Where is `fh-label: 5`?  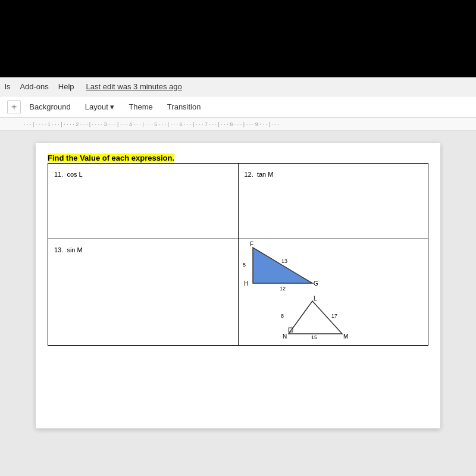 fh-label: 5 is located at coordinates (244, 265).